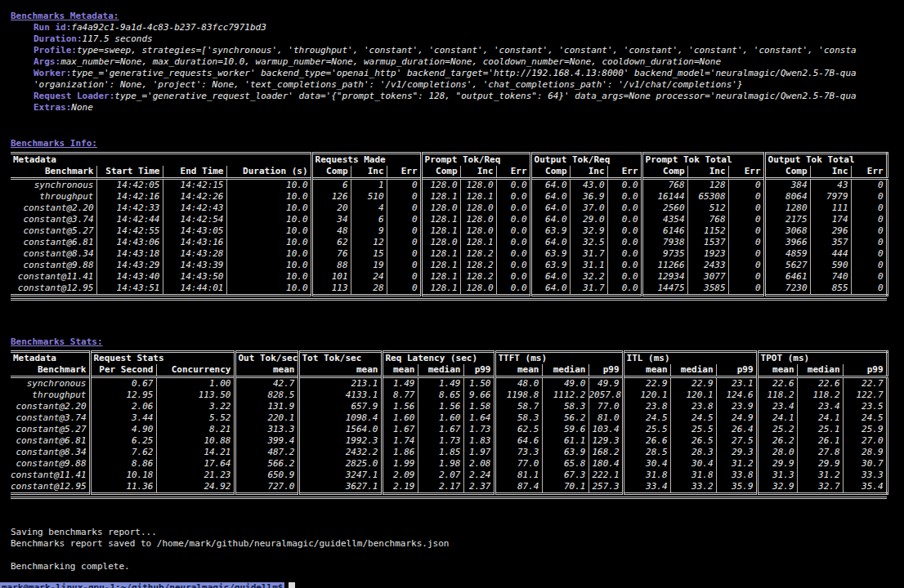 The width and height of the screenshot is (904, 588). Describe the element at coordinates (865, 475) in the screenshot. I see `table-cell: 33.3` at that location.